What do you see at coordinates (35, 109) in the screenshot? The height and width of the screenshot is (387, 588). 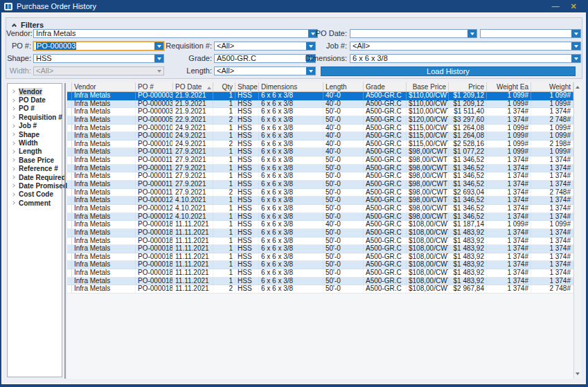 I see `group-item-po: PO #` at bounding box center [35, 109].